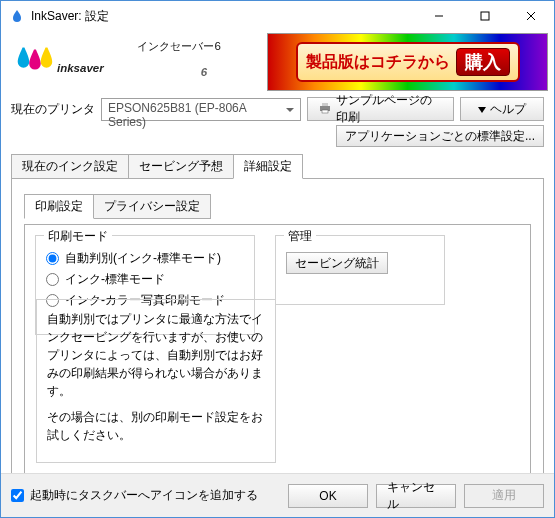 This screenshot has height=518, width=555. Describe the element at coordinates (156, 355) in the screenshot. I see `info-p1: 自動判別ではプリンタに最適な方法でインクセービングを行いますが、お使いのプリンタ…` at that location.